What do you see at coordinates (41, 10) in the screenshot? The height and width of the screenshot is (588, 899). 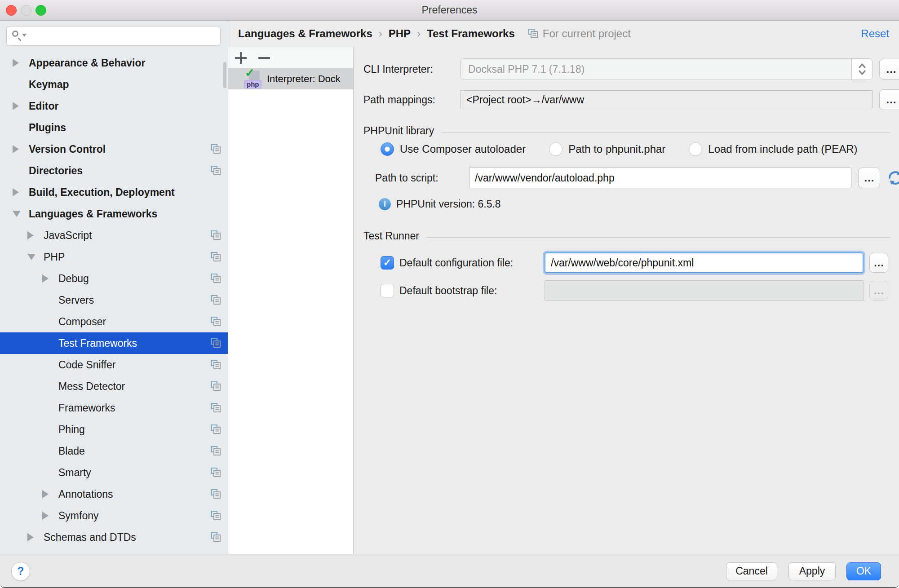 I see `zoom-window-button` at bounding box center [41, 10].